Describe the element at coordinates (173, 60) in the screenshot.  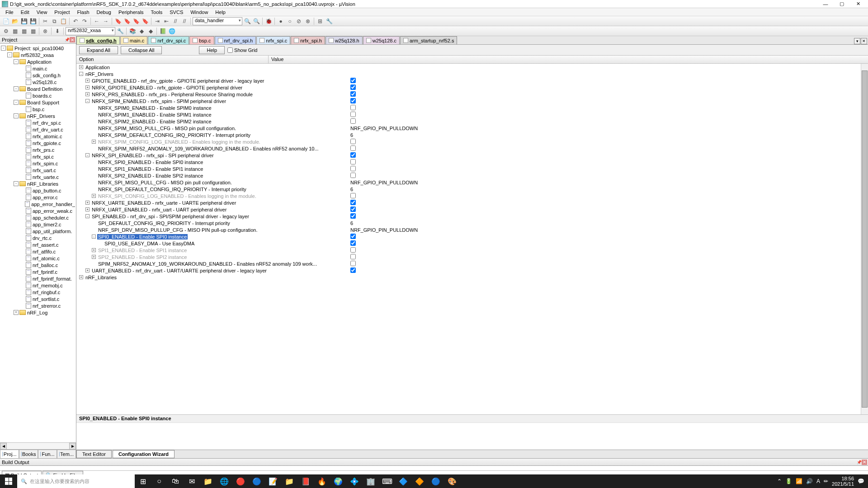
I see `option-column-header: Option` at that location.